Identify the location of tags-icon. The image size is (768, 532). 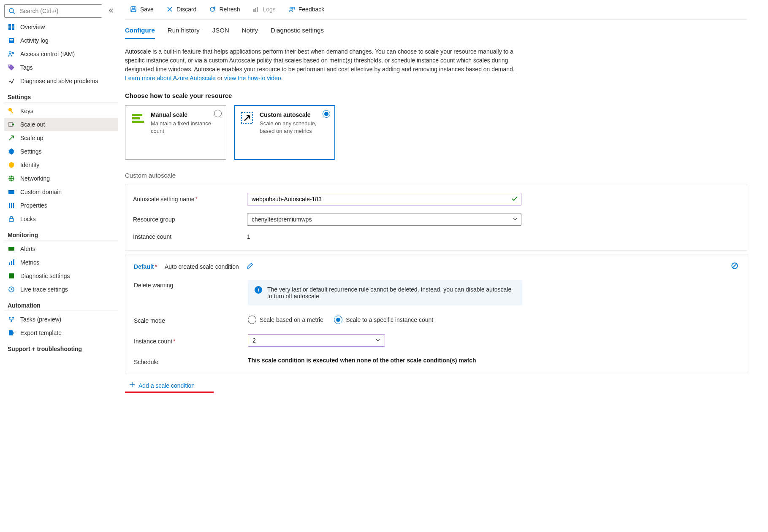
(11, 68).